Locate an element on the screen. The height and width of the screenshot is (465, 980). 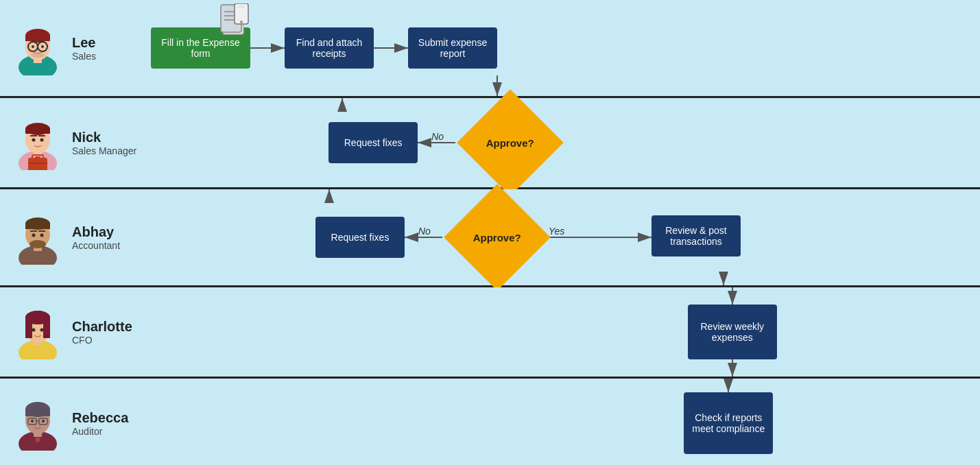
actor-role-charlotte: CFO is located at coordinates (102, 340).